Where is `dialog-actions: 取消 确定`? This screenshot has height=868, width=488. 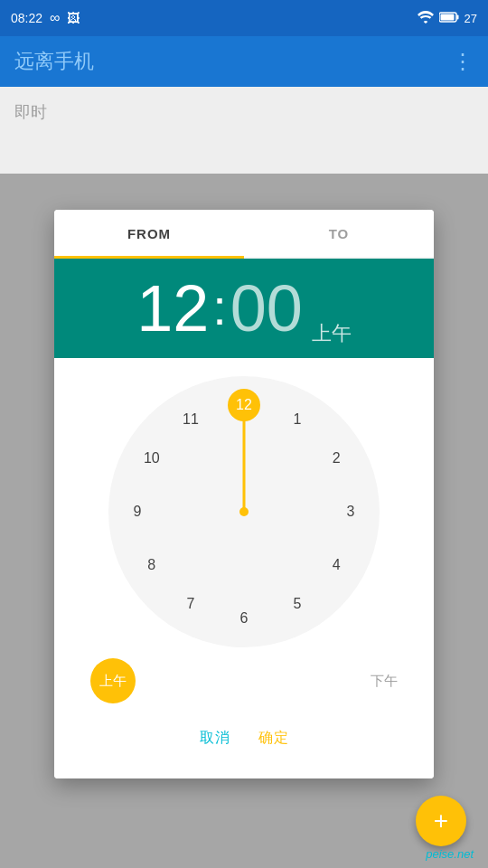 dialog-actions: 取消 确定 is located at coordinates (244, 741).